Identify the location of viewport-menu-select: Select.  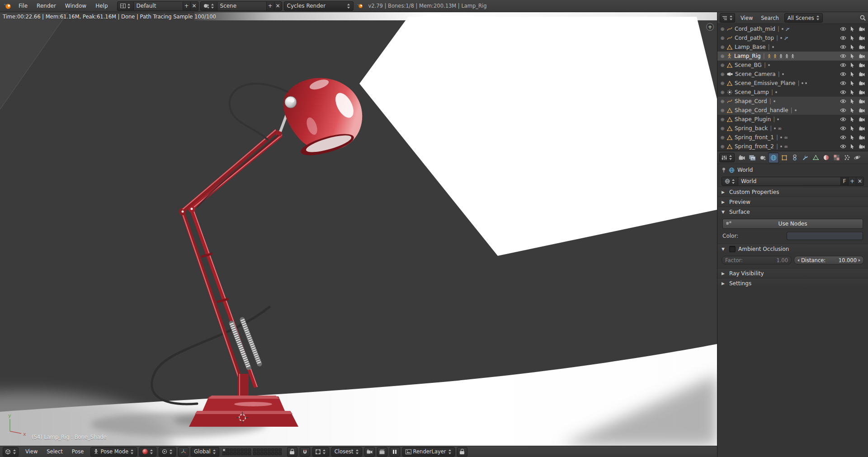
(54, 452).